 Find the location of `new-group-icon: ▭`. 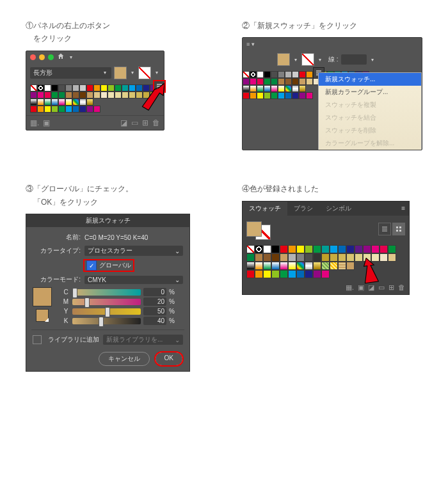

new-group-icon: ▭ is located at coordinates (381, 288).